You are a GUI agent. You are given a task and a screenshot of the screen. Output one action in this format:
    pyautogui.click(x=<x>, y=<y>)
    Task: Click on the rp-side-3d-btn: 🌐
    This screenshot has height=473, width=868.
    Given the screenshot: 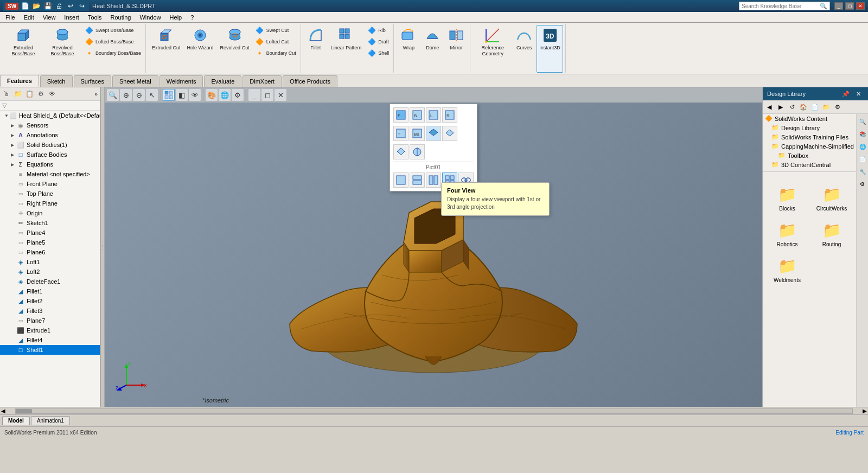 What is the action you would take?
    pyautogui.click(x=863, y=146)
    